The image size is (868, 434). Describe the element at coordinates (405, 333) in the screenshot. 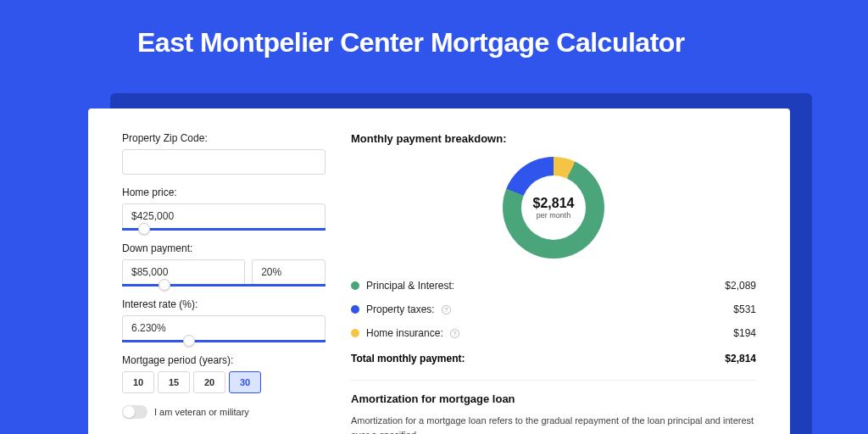

I see `breakdown-label: Home insurance:` at that location.